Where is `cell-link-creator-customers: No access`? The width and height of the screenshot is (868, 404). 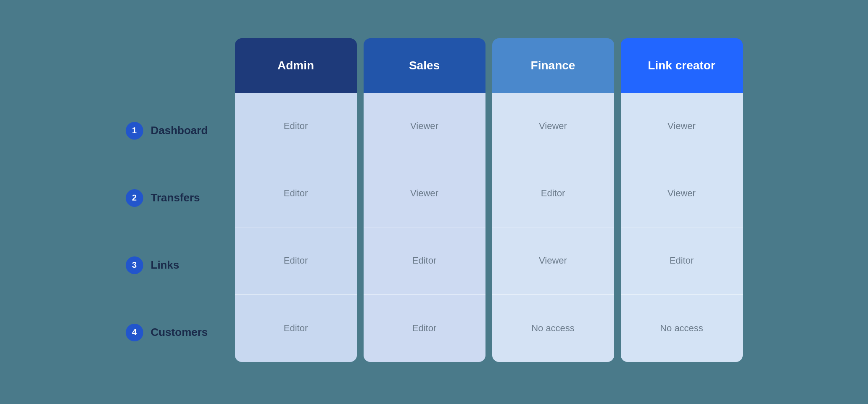
cell-link-creator-customers: No access is located at coordinates (682, 328).